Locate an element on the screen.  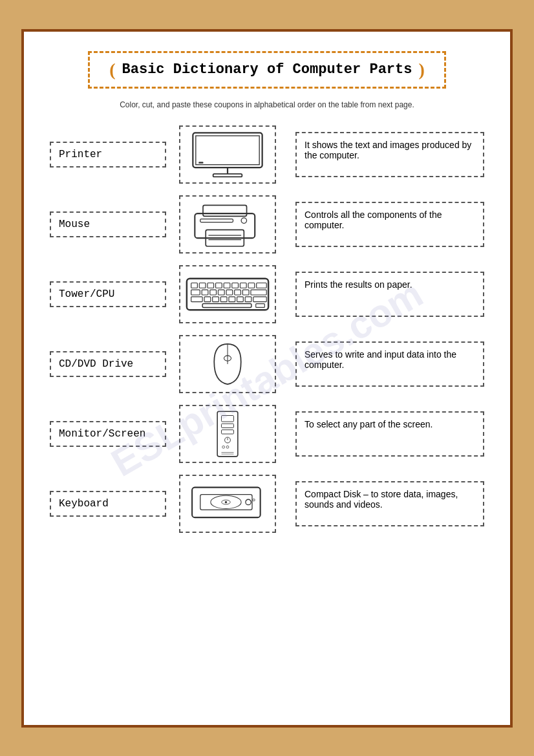
label-mouse: Mouse is located at coordinates (108, 224).